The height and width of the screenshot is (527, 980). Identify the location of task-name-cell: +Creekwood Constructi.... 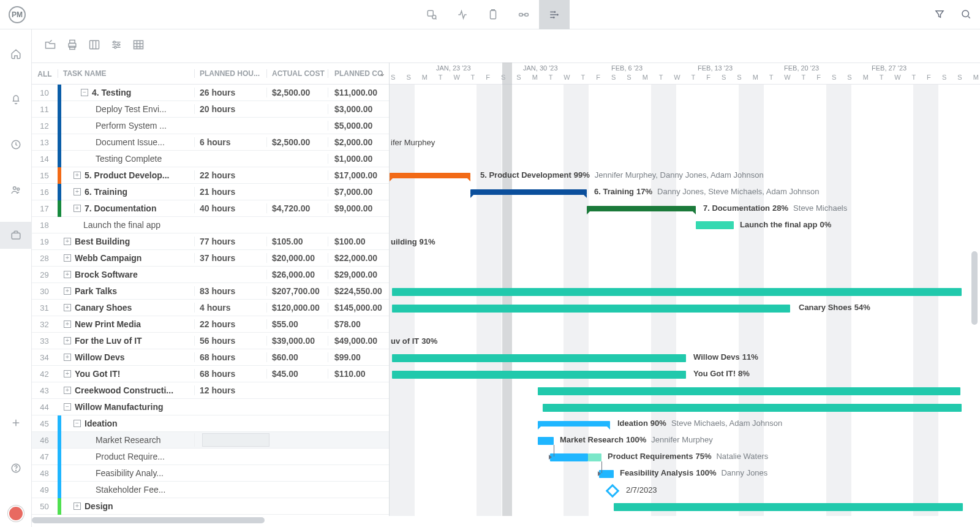
(127, 390).